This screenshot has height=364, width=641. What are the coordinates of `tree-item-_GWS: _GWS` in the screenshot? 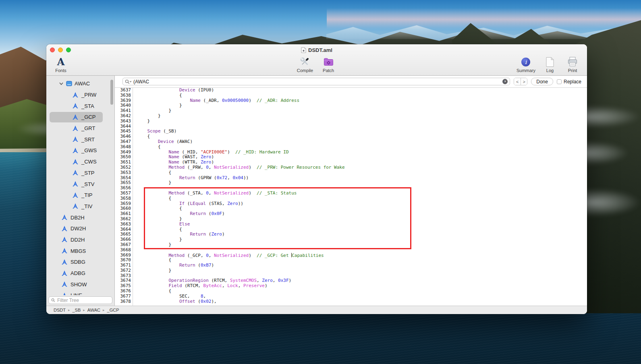 It's located at (81, 151).